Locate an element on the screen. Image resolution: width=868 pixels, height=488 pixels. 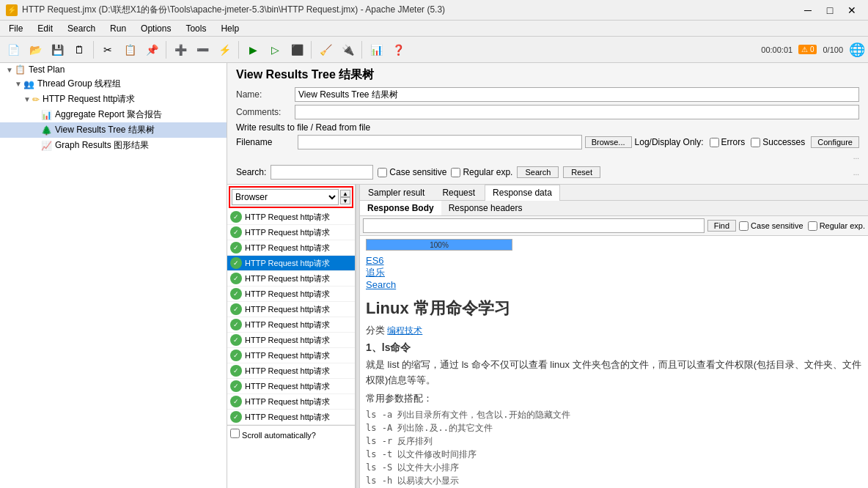
toolbar-cut: ✂ is located at coordinates (108, 50).